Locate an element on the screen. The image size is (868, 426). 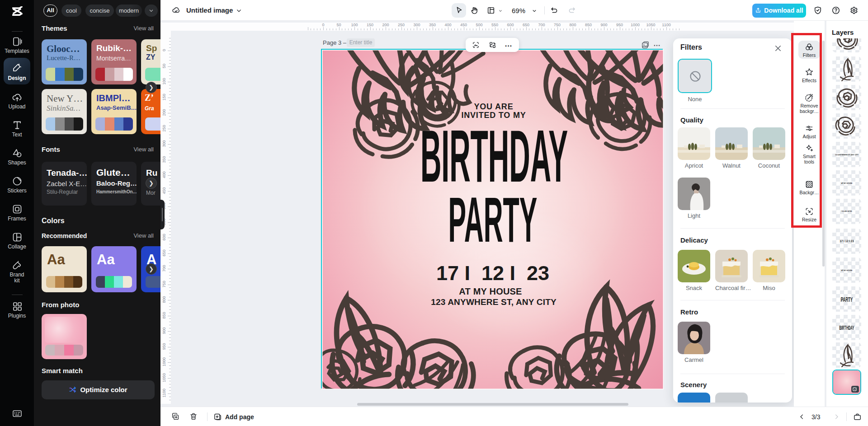
svg-text: PARTY is located at coordinates (493, 220).